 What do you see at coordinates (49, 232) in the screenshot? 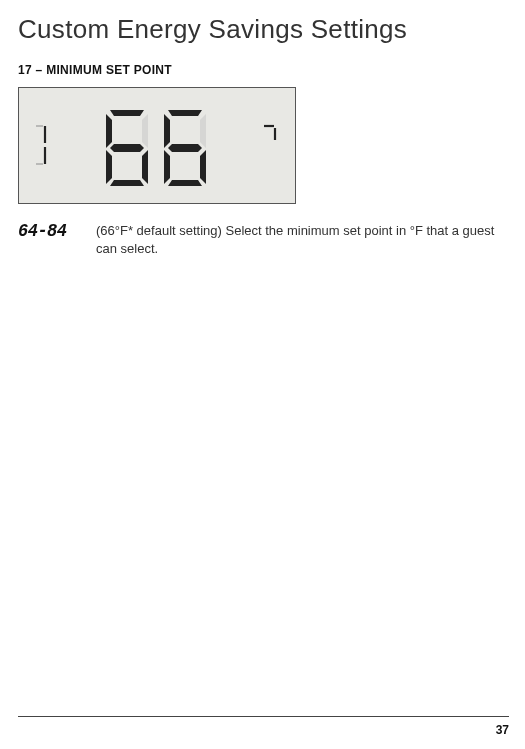
I see `range-label: 64-84` at bounding box center [49, 232].